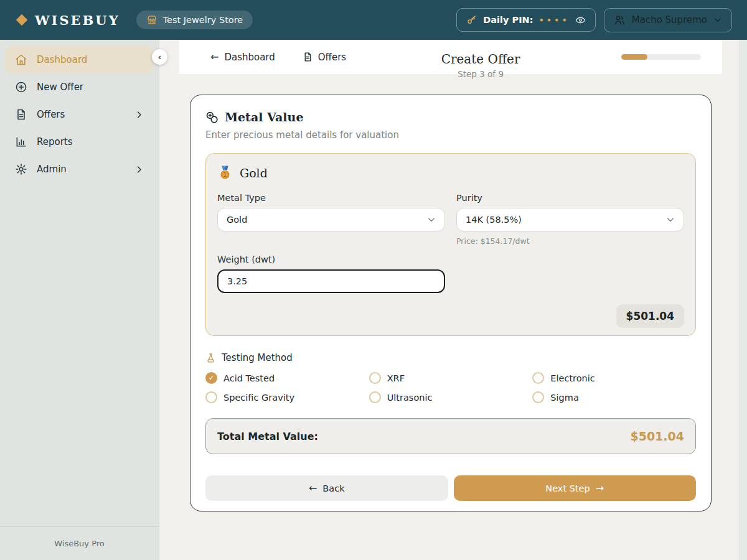 This screenshot has height=560, width=747. Describe the element at coordinates (67, 20) in the screenshot. I see `brand-logo: WISEBUY` at that location.